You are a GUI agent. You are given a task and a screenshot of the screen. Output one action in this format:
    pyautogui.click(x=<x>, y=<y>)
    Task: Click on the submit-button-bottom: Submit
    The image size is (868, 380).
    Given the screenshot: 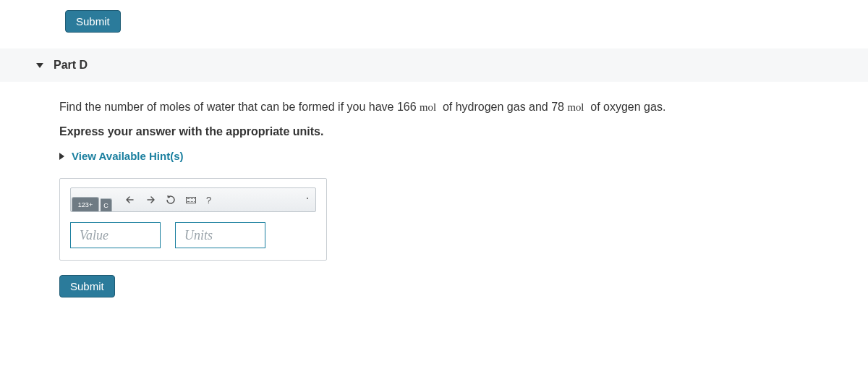 What is the action you would take?
    pyautogui.click(x=87, y=287)
    